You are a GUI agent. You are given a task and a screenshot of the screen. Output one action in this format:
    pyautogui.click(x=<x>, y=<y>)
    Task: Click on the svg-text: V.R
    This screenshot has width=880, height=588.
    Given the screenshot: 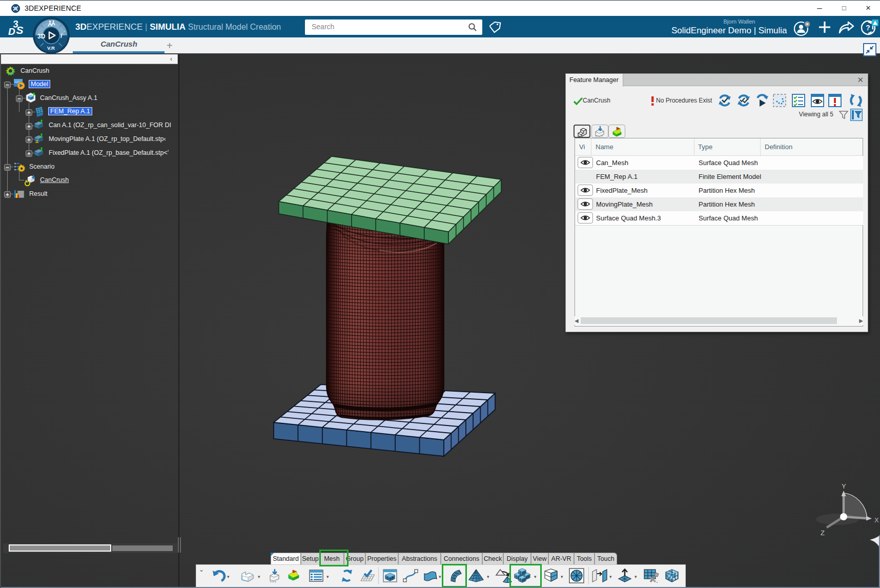 What is the action you would take?
    pyautogui.click(x=51, y=48)
    